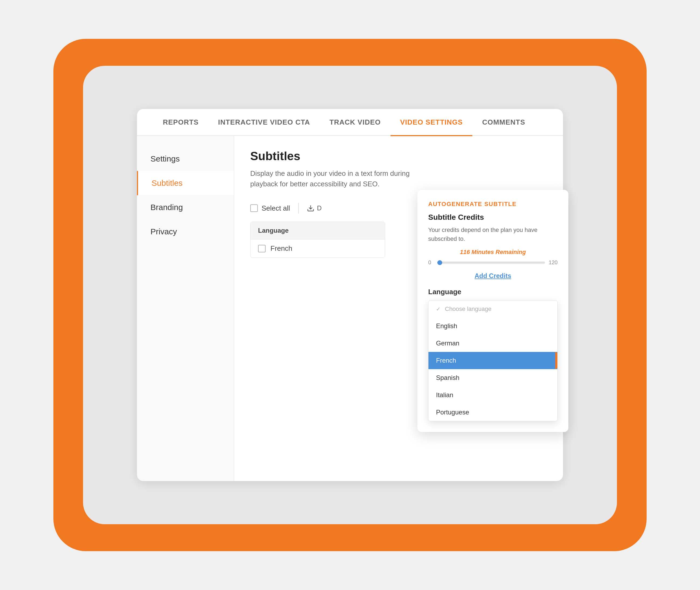 The image size is (700, 590). I want to click on credits-title: Subtitle Credits, so click(493, 217).